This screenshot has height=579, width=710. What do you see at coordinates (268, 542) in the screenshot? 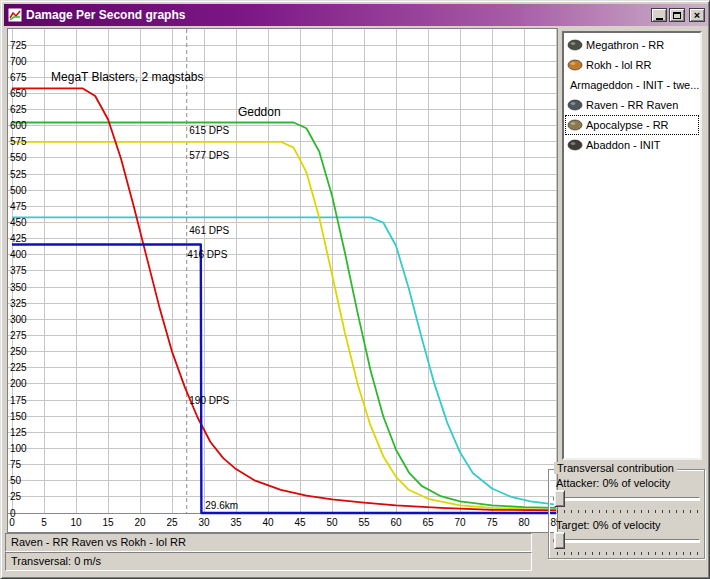
I see `matchup-status-panel: Raven - RR Raven vs Rokh - lol RR` at bounding box center [268, 542].